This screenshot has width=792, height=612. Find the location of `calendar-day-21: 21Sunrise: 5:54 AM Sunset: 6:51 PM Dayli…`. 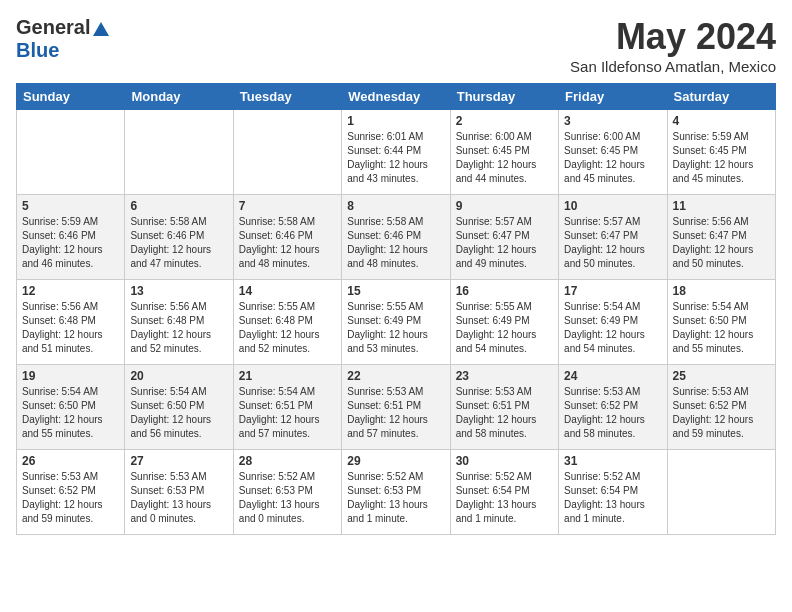

calendar-day-21: 21Sunrise: 5:54 AM Sunset: 6:51 PM Dayli… is located at coordinates (287, 408).